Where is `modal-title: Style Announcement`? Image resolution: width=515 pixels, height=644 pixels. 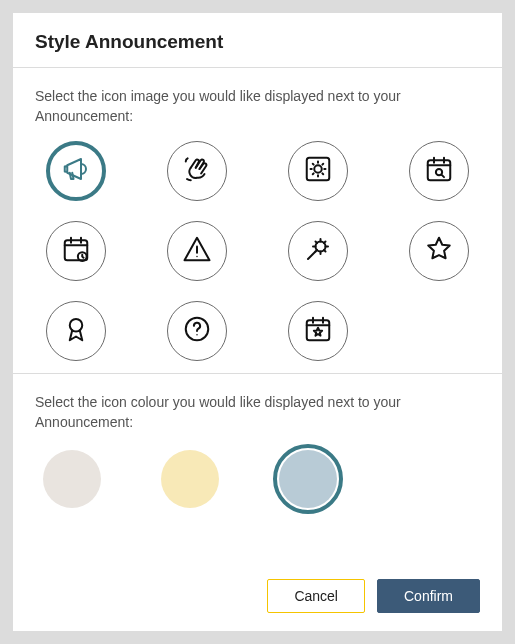 modal-title: Style Announcement is located at coordinates (258, 42).